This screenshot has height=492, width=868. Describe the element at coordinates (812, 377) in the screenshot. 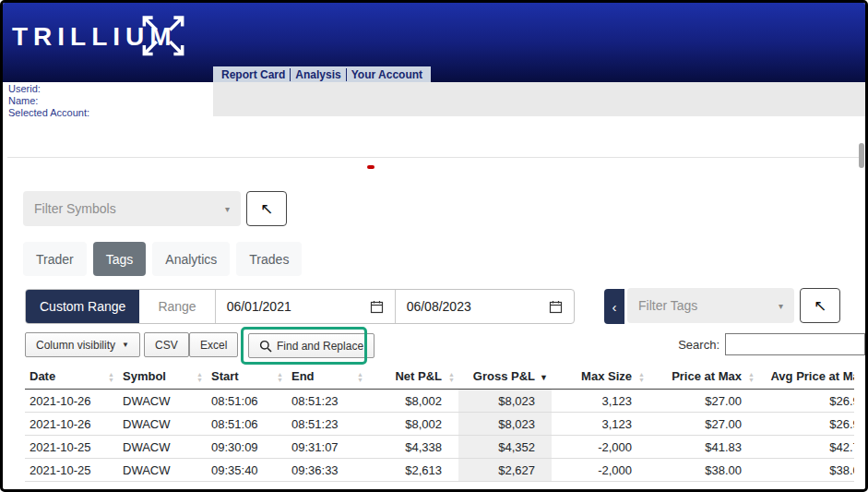

I see `column-label: Avg Price at Max` at that location.